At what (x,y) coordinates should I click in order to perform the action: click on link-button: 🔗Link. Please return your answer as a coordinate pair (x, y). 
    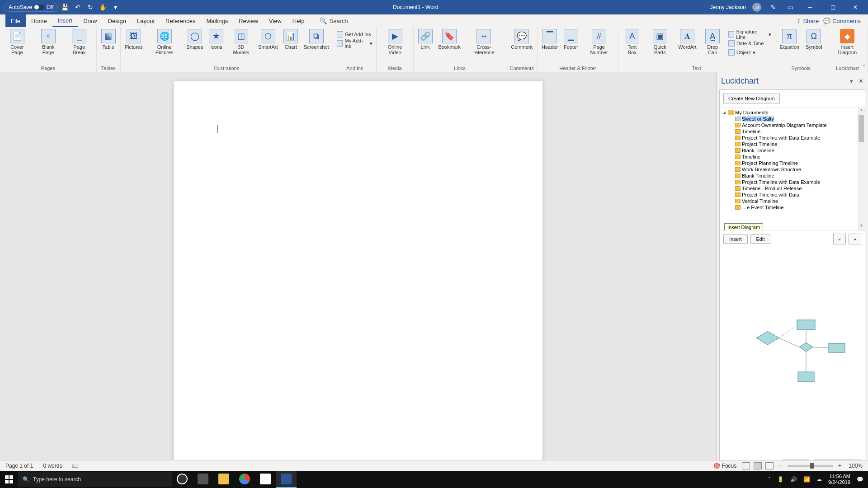
    Looking at the image, I should click on (425, 47).